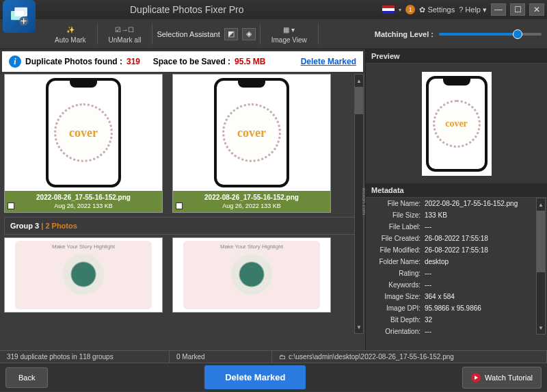 This screenshot has width=547, height=392. Describe the element at coordinates (124, 29) in the screenshot. I see `uncheck-icon: ☑→☐` at that location.